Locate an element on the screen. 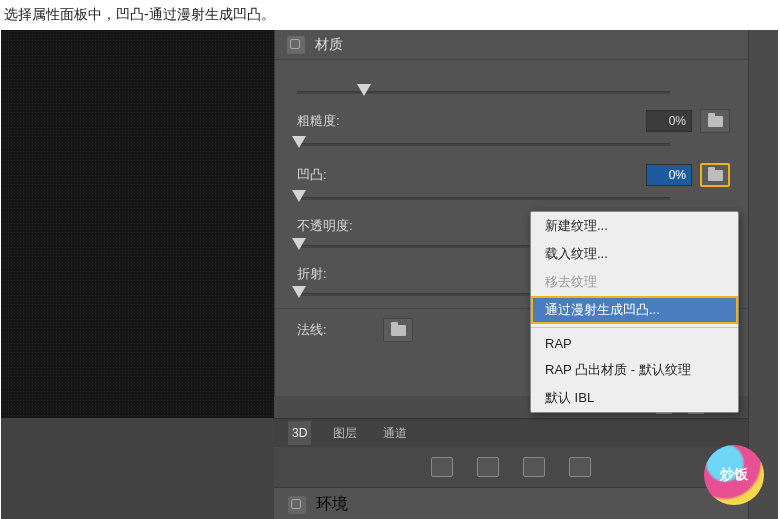  filter-scene-icon is located at coordinates (442, 467).